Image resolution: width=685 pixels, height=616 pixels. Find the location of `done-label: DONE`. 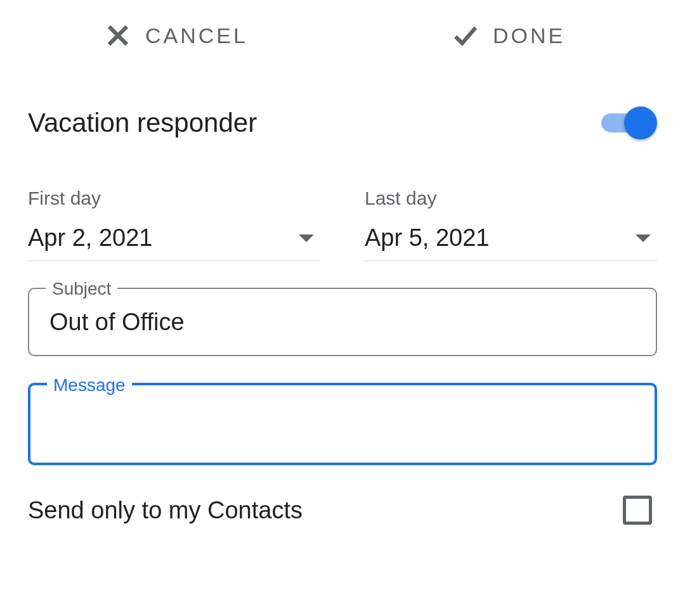

done-label: DONE is located at coordinates (529, 35).